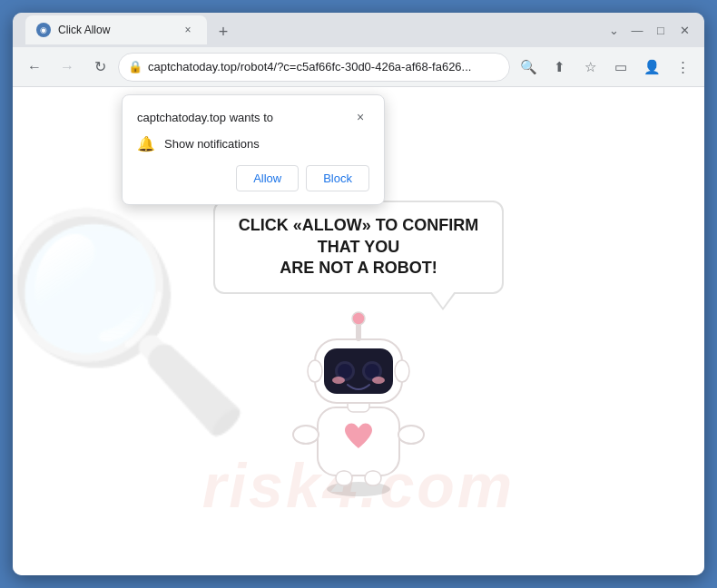 This screenshot has width=717, height=588. What do you see at coordinates (358, 394) in the screenshot?
I see `robot-illustration` at bounding box center [358, 394].